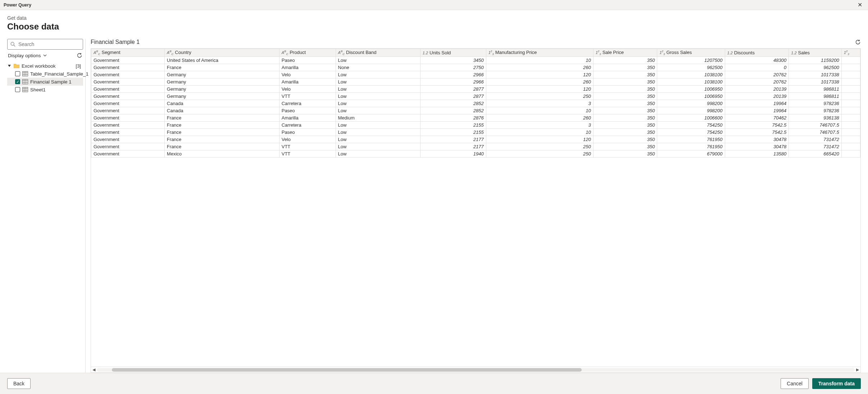 Image resolution: width=868 pixels, height=394 pixels. Describe the element at coordinates (45, 44) in the screenshot. I see `search-input-wrapper` at that location.